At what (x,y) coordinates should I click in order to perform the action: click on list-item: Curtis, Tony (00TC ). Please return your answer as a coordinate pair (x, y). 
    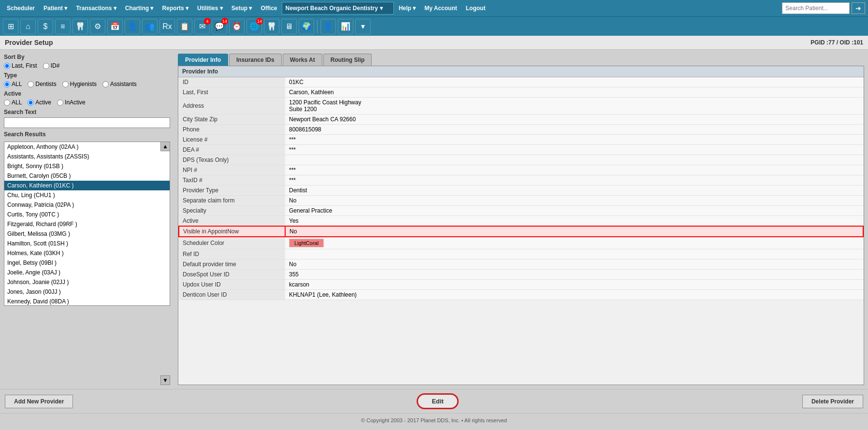
    Looking at the image, I should click on (87, 215).